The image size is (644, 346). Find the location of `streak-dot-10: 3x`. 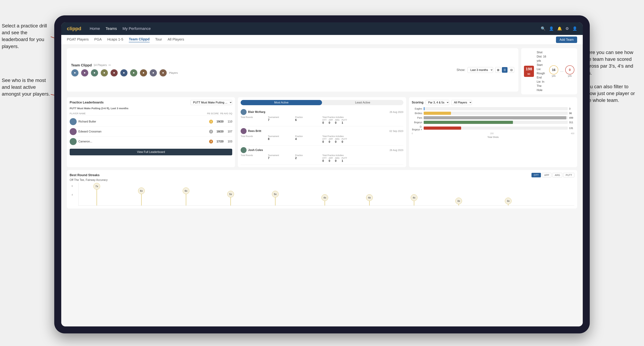

streak-dot-10: 3x is located at coordinates (508, 202).